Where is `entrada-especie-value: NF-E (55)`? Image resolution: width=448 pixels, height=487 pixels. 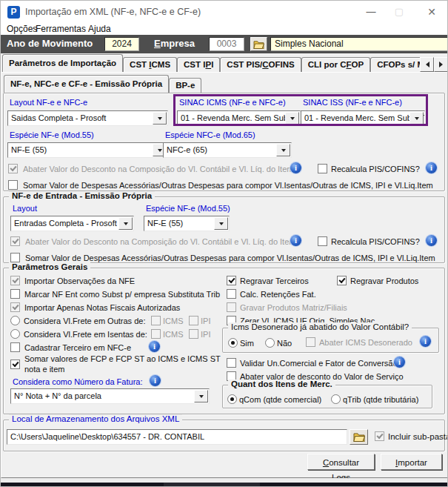
entrada-especie-value: NF-E (55) is located at coordinates (165, 223).